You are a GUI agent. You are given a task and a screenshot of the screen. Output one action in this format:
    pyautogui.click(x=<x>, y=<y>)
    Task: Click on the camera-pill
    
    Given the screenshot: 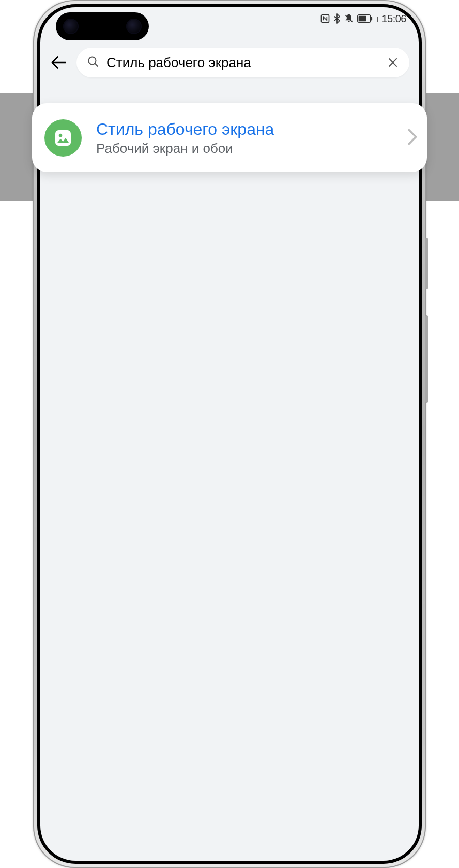 What is the action you would take?
    pyautogui.click(x=102, y=26)
    